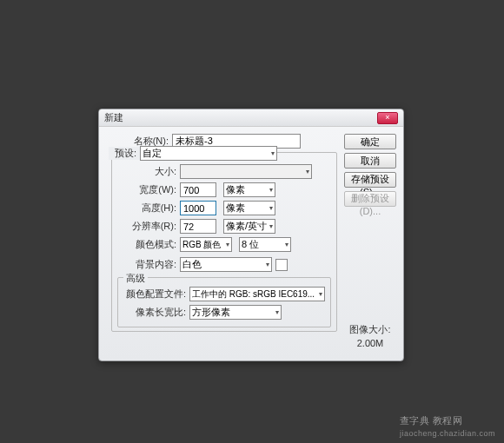  What do you see at coordinates (136, 278) in the screenshot?
I see `advanced-legend: 高级` at bounding box center [136, 278].